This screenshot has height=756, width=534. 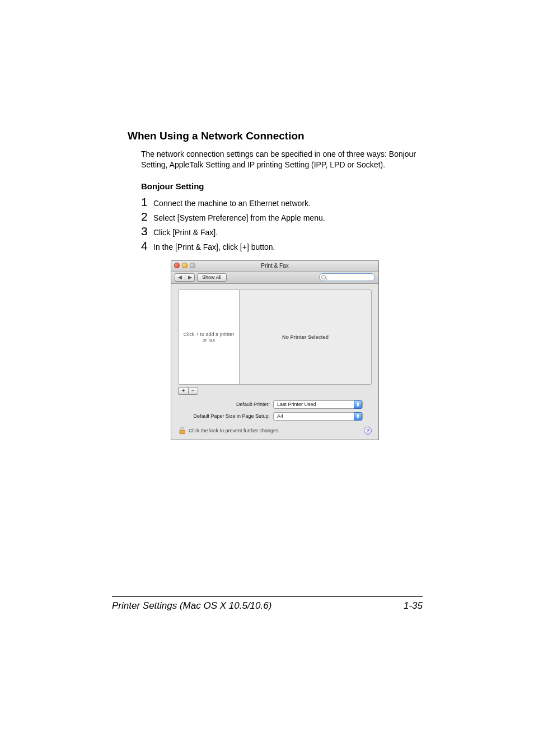 I want to click on printer-detail-well: No Printer Selected, so click(x=306, y=337).